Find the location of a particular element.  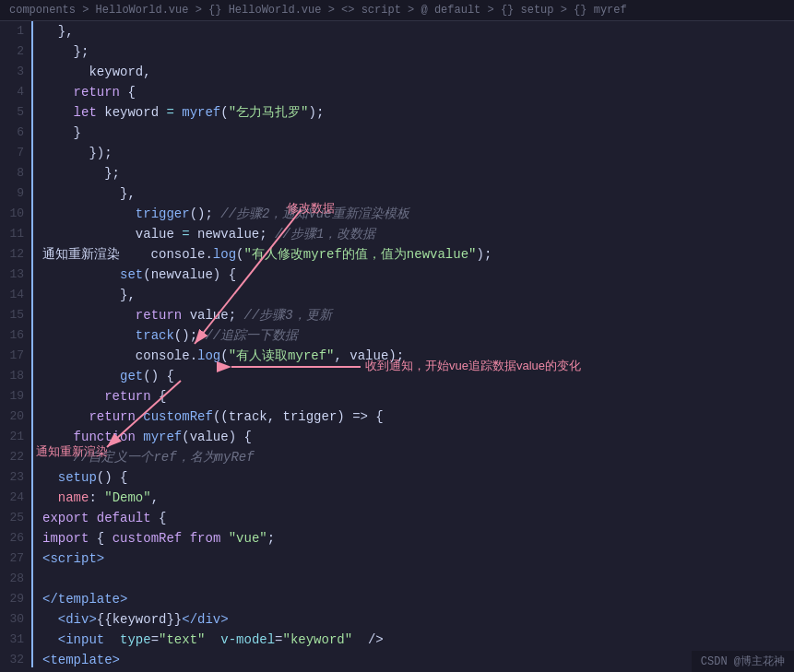

line-number: 2 is located at coordinates (12, 52).